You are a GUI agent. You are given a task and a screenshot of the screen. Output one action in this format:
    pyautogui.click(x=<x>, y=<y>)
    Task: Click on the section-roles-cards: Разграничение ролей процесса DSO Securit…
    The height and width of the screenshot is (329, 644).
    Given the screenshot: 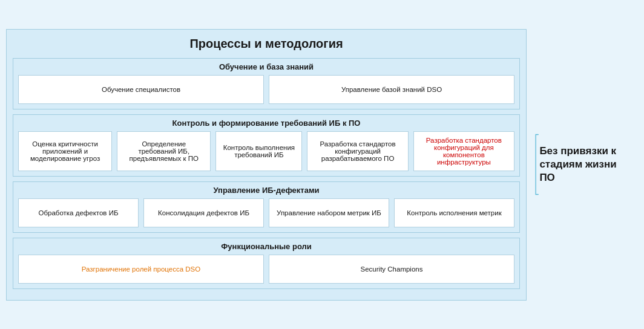 What is the action you would take?
    pyautogui.click(x=266, y=269)
    